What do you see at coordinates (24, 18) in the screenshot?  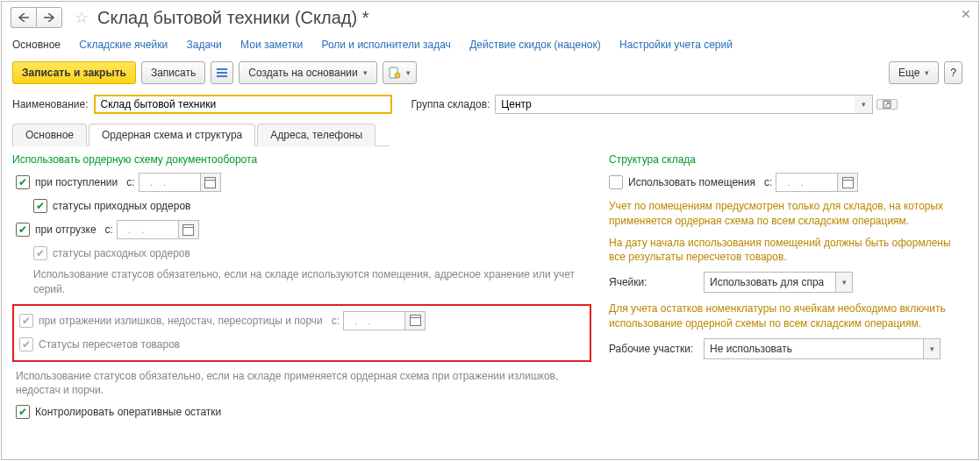 I see `arrow-left-icon` at bounding box center [24, 18].